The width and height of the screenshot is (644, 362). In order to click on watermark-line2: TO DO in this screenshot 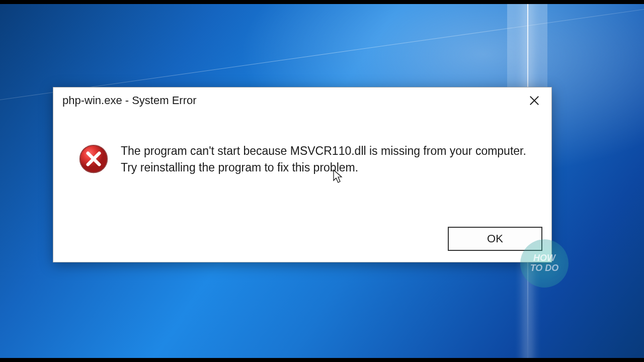, I will do `click(544, 268)`.